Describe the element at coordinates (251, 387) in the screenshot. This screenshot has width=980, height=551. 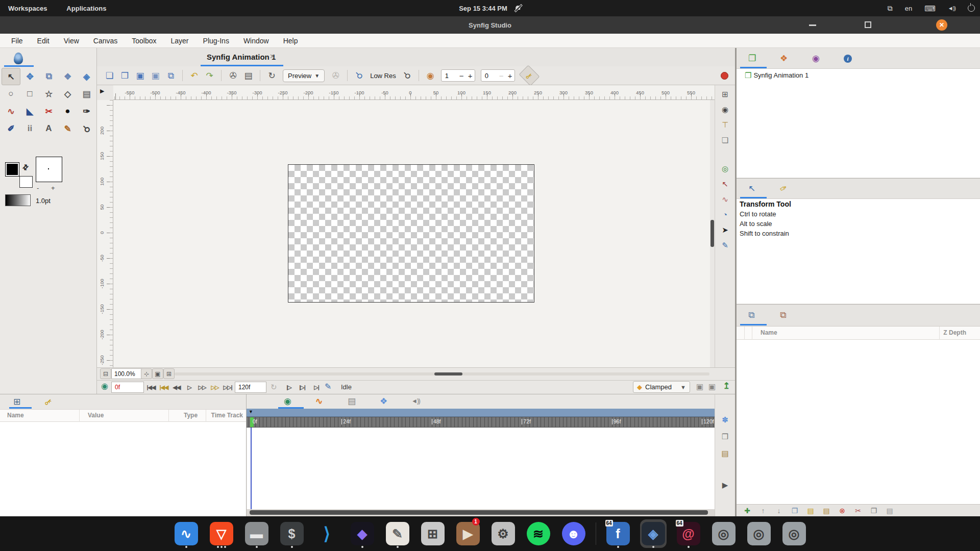
I see `end-time-field: 120f` at that location.